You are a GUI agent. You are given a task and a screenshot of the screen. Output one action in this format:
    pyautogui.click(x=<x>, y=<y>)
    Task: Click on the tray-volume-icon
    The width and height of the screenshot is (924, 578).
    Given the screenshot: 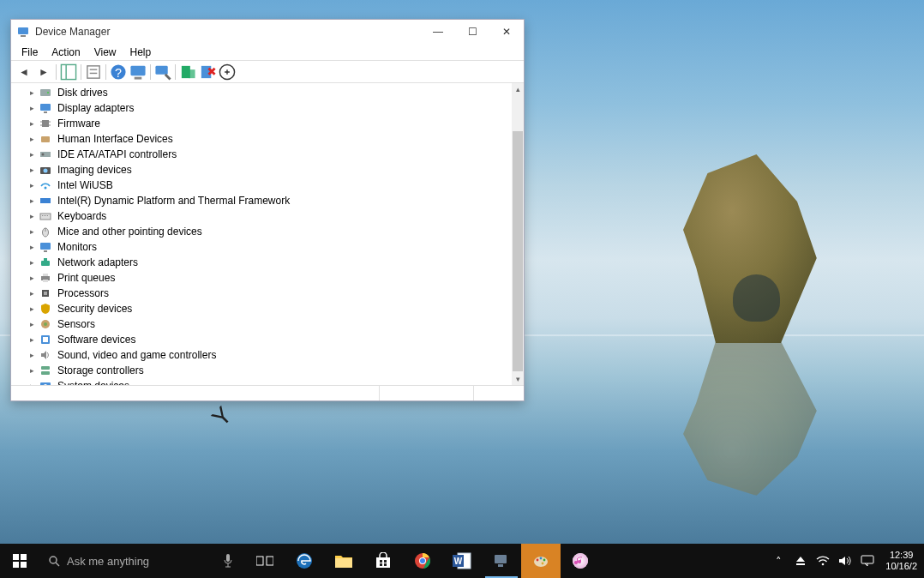 What is the action you would take?
    pyautogui.click(x=845, y=561)
    